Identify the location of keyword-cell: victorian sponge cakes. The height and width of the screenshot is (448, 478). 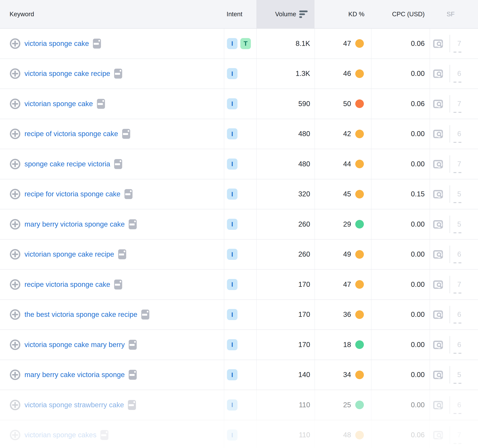
(112, 434).